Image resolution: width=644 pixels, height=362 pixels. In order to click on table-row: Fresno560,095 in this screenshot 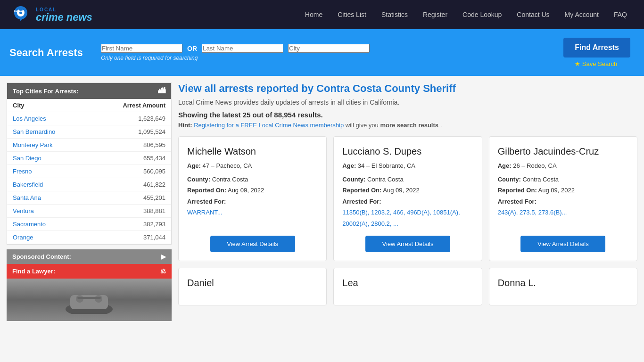, I will do `click(89, 172)`.